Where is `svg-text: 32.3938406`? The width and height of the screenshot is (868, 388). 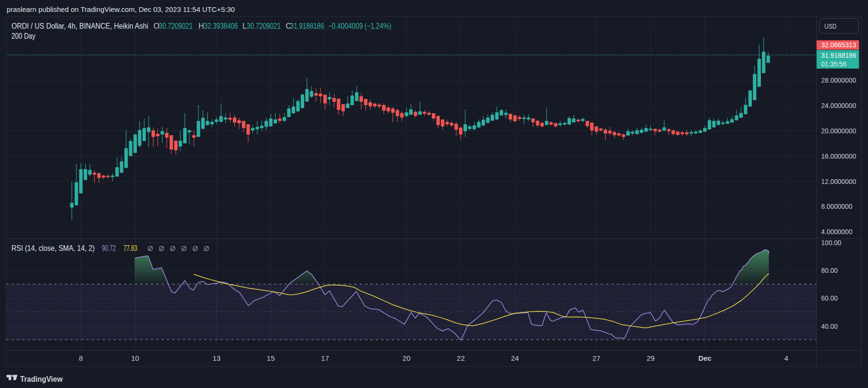
svg-text: 32.3938406 is located at coordinates (221, 26).